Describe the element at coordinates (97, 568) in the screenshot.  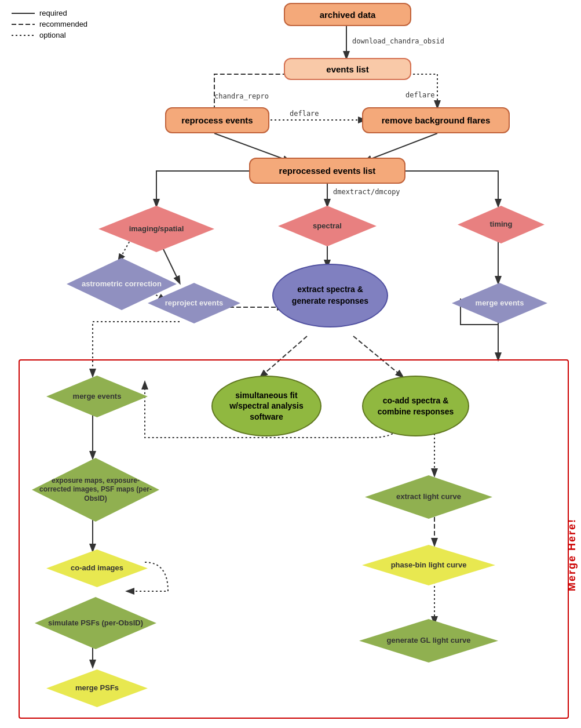
I see `coadd-images-node: co-add images` at that location.